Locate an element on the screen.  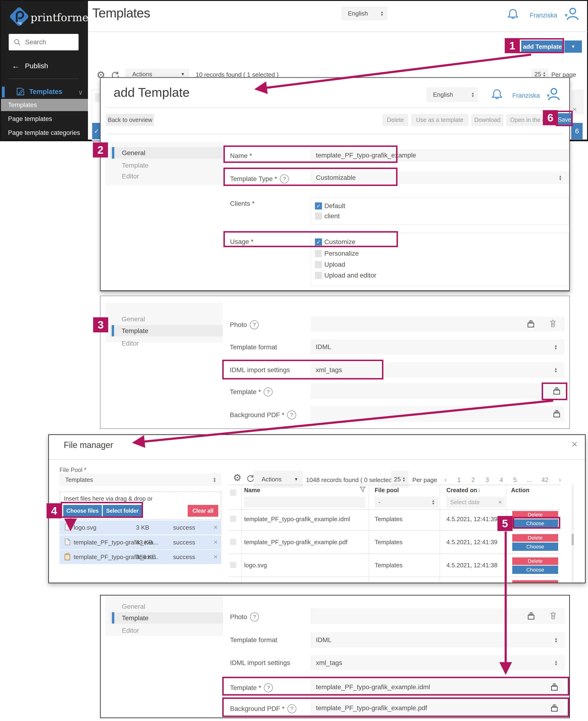
sidebar-item-page-templates: Page templates is located at coordinates (30, 119).